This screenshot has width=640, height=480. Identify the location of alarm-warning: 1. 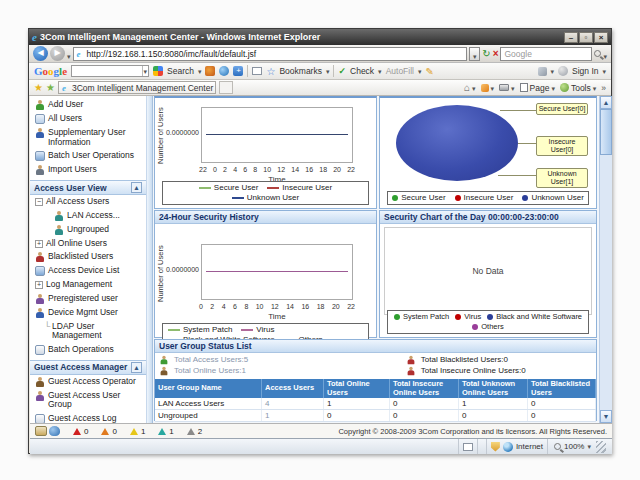
(166, 432).